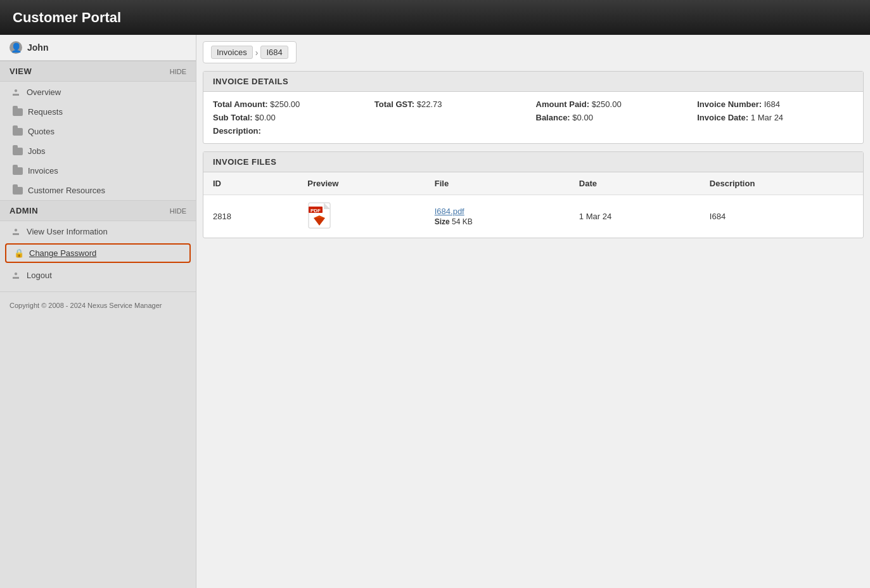 The height and width of the screenshot is (588, 870). Describe the element at coordinates (67, 190) in the screenshot. I see `sidebar-item-label: Customer Resources` at that location.